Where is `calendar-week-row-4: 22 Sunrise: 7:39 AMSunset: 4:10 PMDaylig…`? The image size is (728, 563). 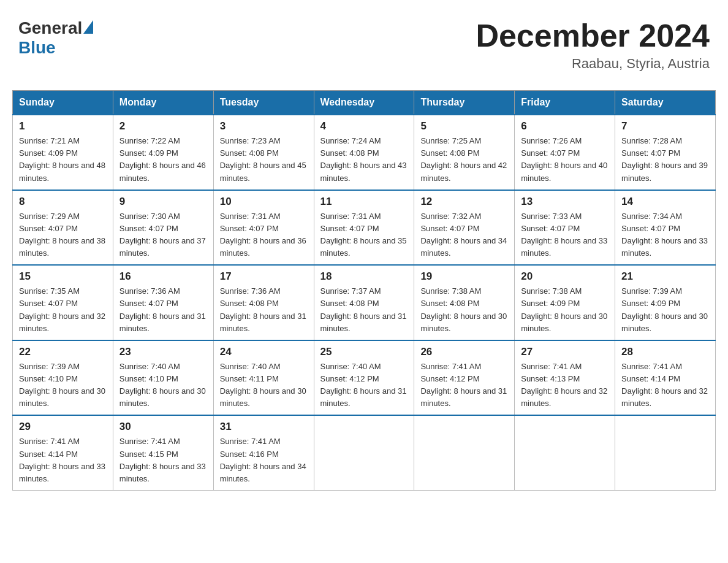
calendar-week-row-4: 22 Sunrise: 7:39 AMSunset: 4:10 PMDaylig… is located at coordinates (364, 378).